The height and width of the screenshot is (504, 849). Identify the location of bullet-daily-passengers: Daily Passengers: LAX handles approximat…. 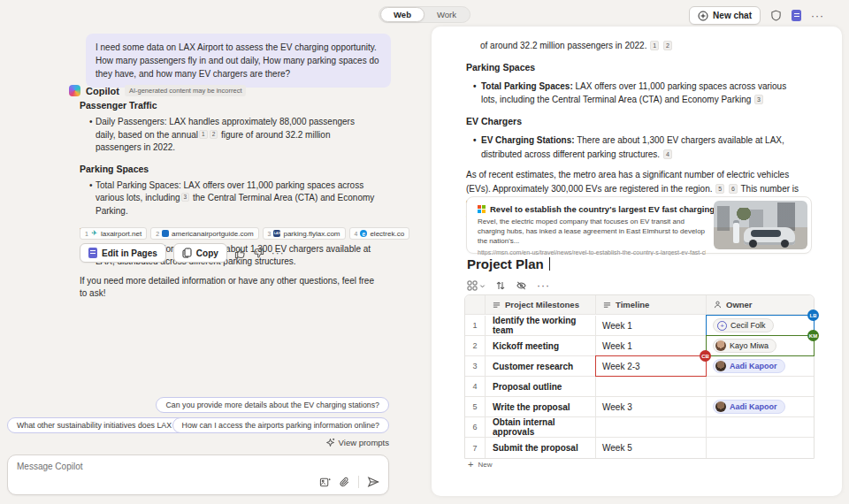
(232, 135).